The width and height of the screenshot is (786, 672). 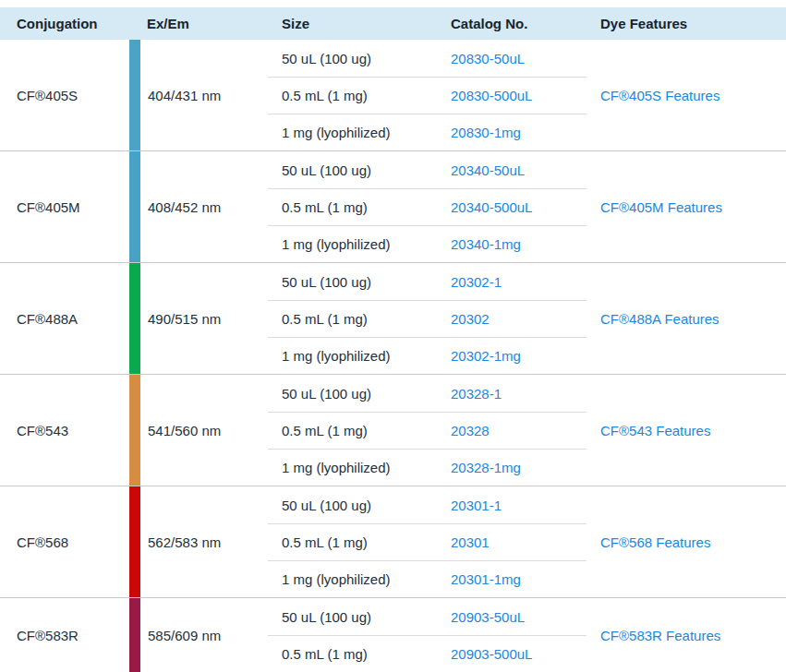 What do you see at coordinates (491, 96) in the screenshot?
I see `catalog-number-link: 20830-500uL` at bounding box center [491, 96].